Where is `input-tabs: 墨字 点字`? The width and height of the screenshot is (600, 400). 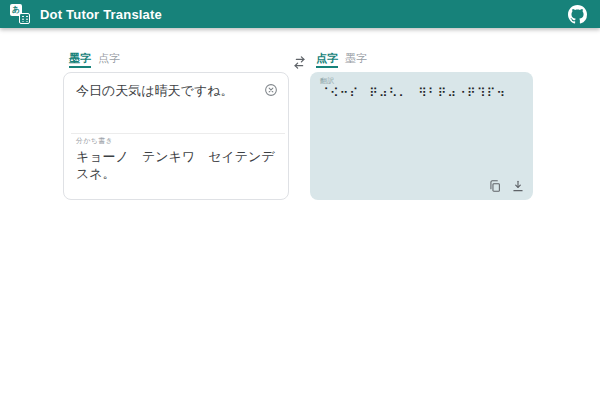
input-tabs: 墨字 点字 is located at coordinates (176, 60).